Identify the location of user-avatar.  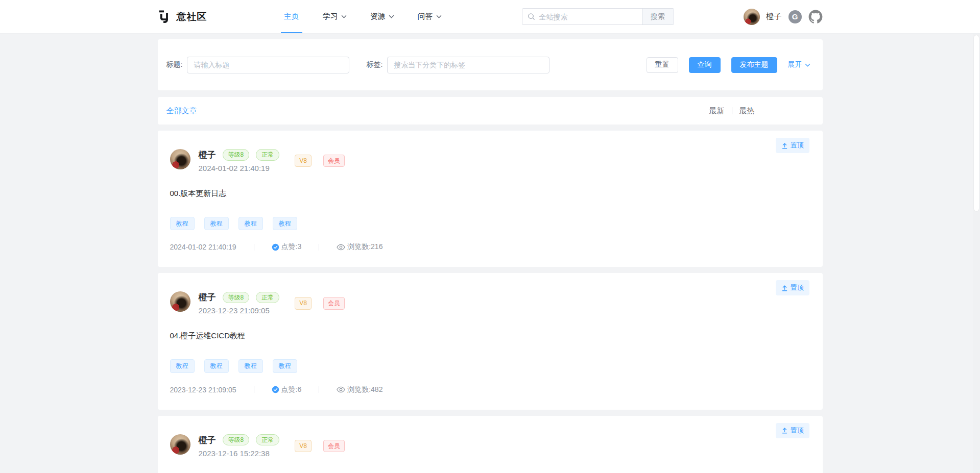
(752, 17).